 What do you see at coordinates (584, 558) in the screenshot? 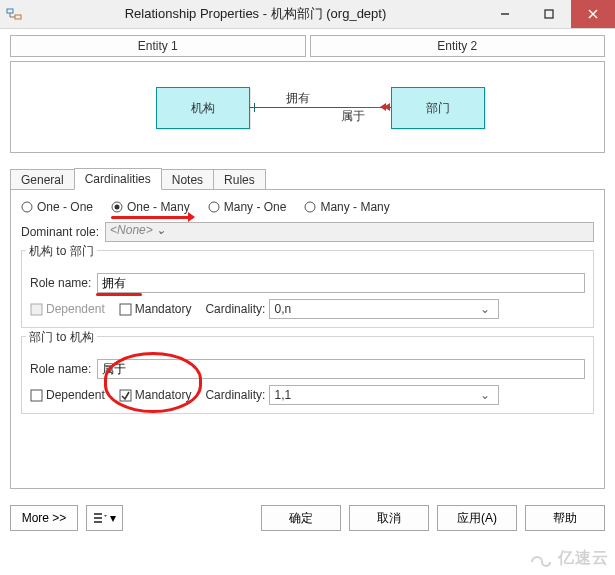
I see `watermark-text: 亿速云` at bounding box center [584, 558].